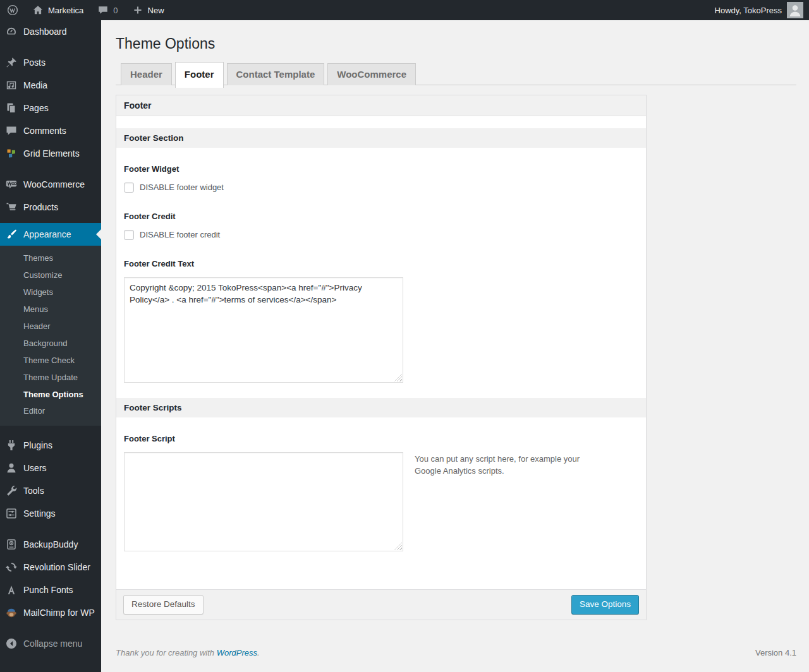 This screenshot has width=809, height=672. I want to click on footer-script-textarea, so click(264, 501).